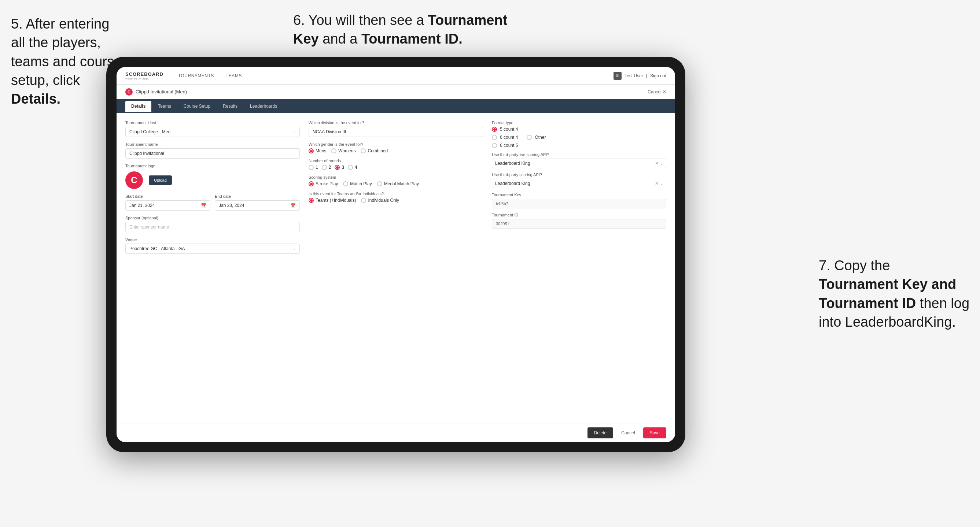 The image size is (980, 527). I want to click on tabs-bar: Details Teams Course Setup Results Leade…, so click(396, 106).